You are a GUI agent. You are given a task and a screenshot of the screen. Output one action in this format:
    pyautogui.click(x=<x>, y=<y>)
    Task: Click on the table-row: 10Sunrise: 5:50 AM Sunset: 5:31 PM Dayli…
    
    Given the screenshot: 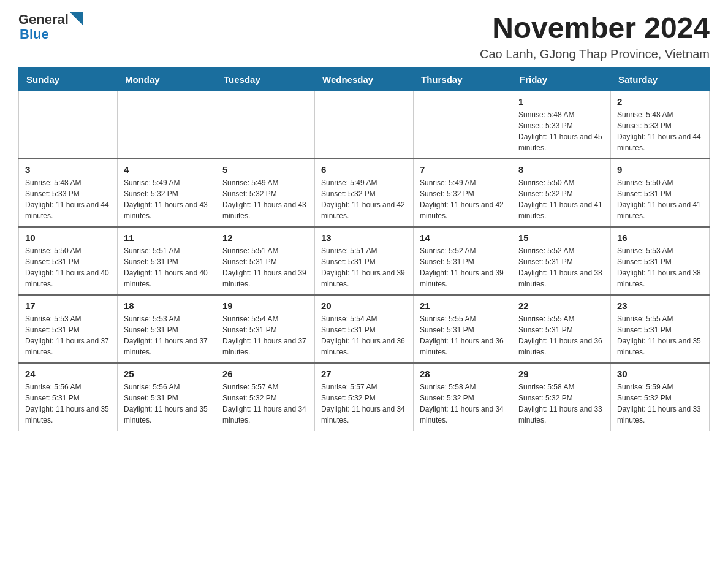 What is the action you would take?
    pyautogui.click(x=69, y=261)
    